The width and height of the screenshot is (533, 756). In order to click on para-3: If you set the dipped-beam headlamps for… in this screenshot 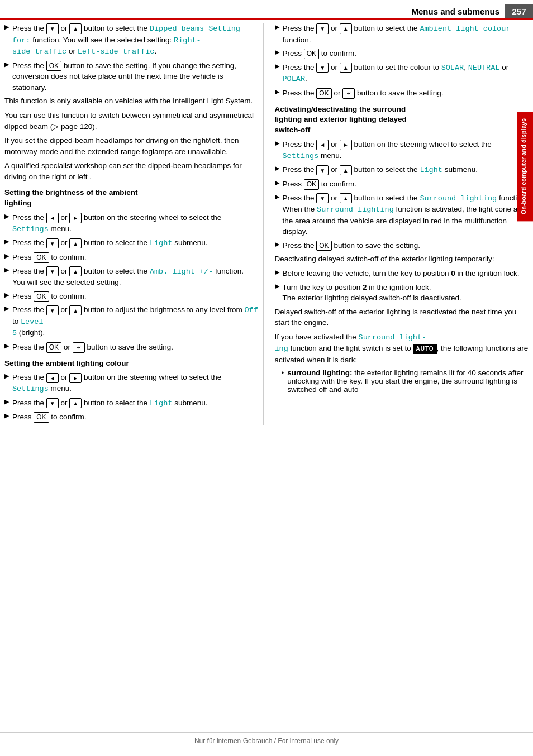, I will do `click(132, 146)`.